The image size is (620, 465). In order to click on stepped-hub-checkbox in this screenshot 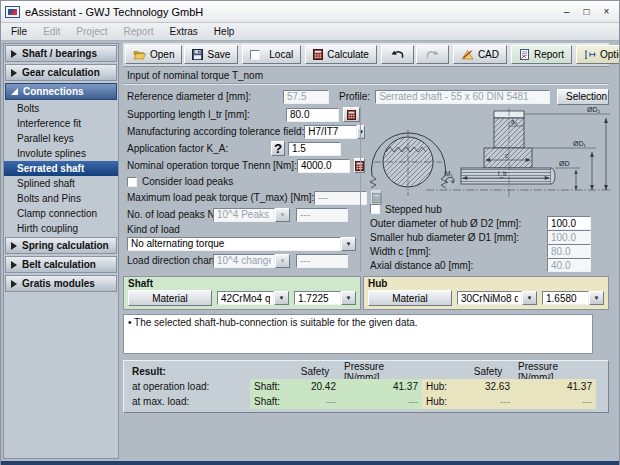, I will do `click(375, 209)`.